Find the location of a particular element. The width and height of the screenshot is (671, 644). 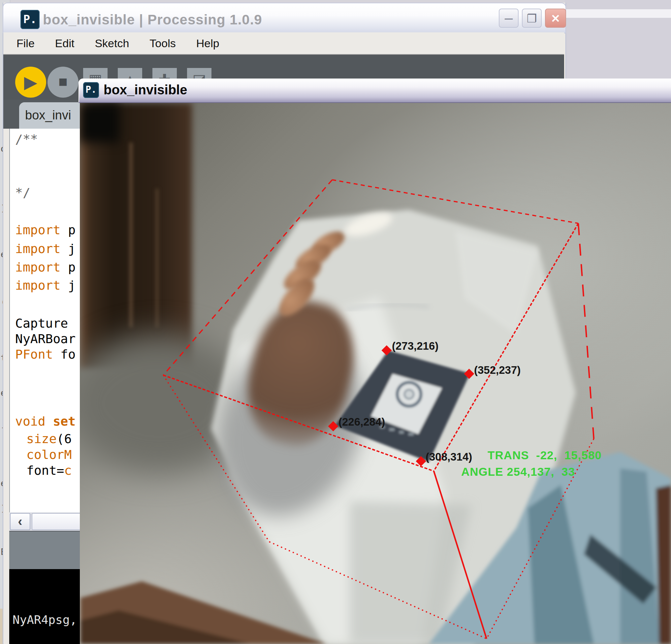

ide-titlebar: P. box_invisible | Processing 1.0.9 ─ ❐ … is located at coordinates (284, 18).